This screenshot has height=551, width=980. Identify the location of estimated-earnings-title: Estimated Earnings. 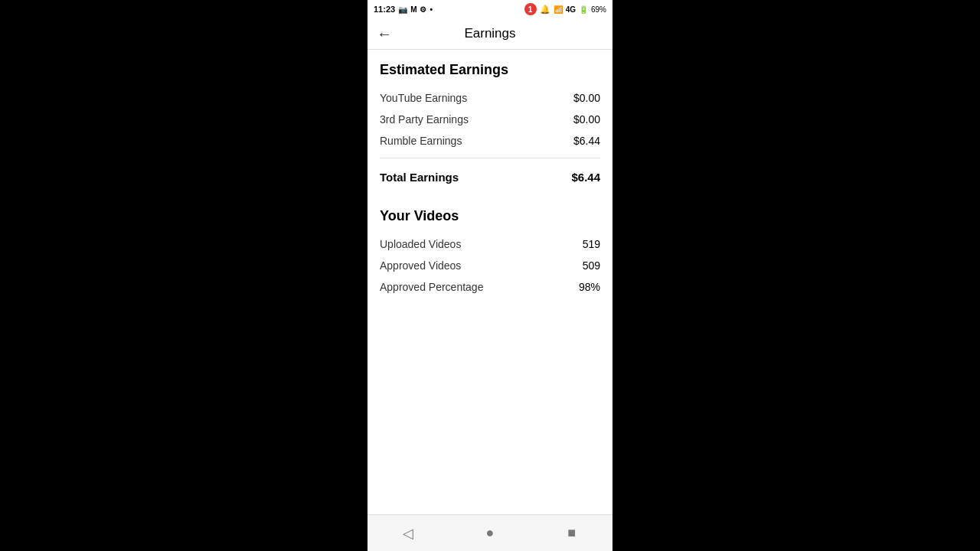
(490, 70).